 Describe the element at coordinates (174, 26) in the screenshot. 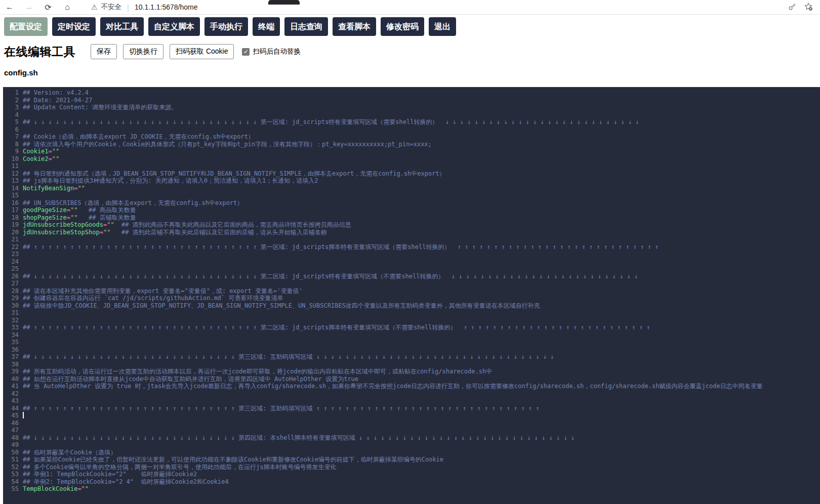

I see `nav-button-4: 自定义脚本` at that location.